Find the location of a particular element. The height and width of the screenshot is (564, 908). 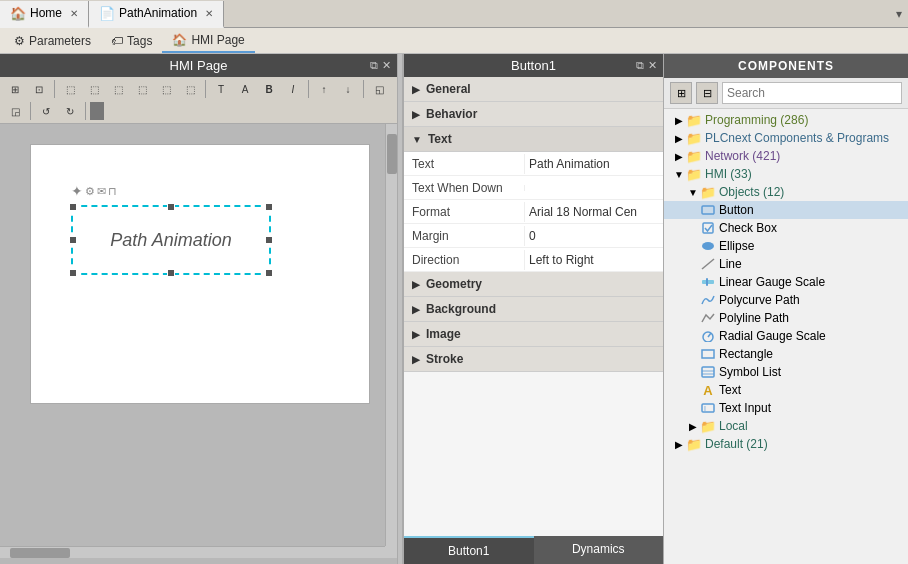

handle-tm is located at coordinates (171, 207).